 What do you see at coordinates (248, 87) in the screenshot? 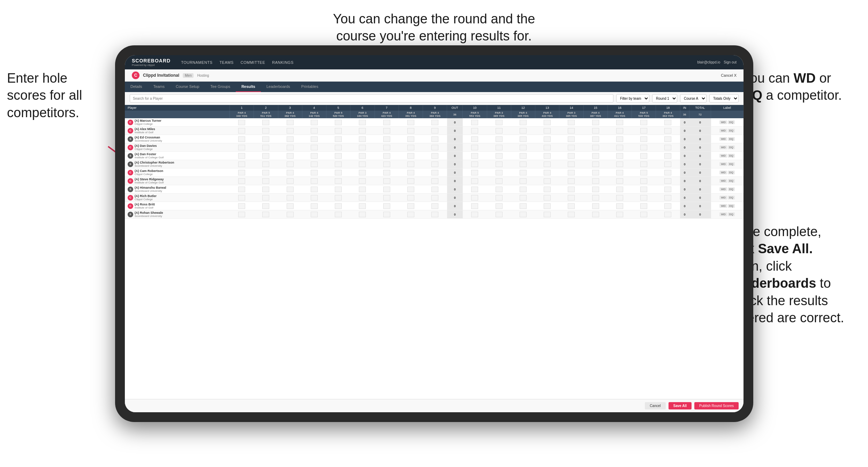
I see `tab-results: Results` at bounding box center [248, 87].